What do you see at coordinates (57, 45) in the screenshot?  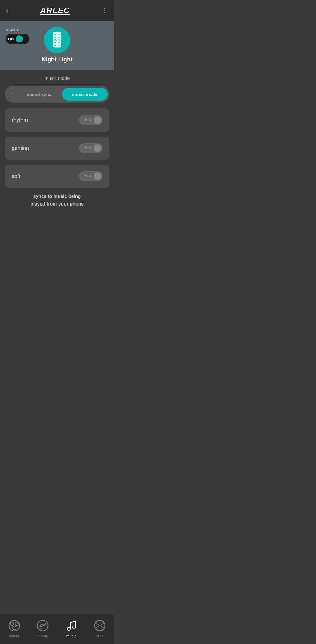 I see `device-info: ♪ Night Light` at bounding box center [57, 45].